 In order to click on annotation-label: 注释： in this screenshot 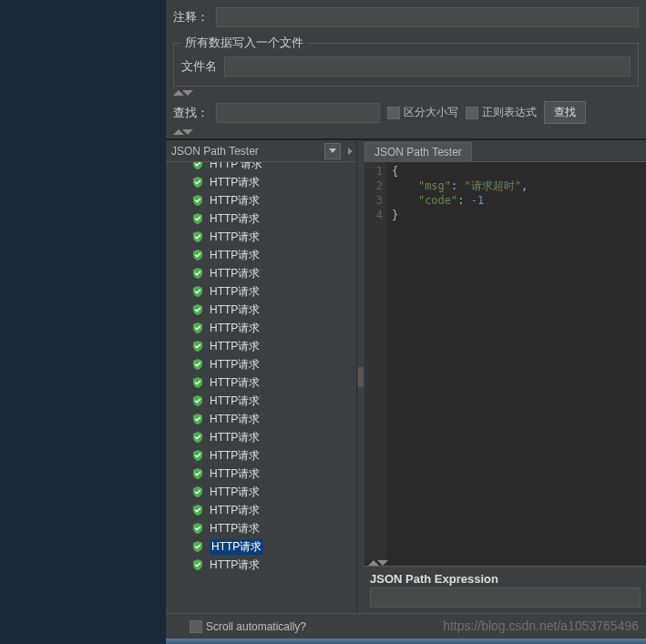, I will do `click(191, 17)`.